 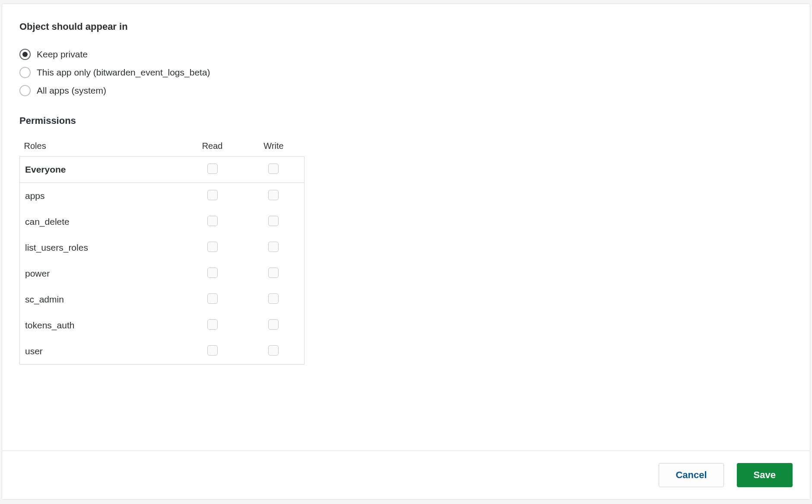 I want to click on col-header-roles: Roles, so click(x=101, y=149).